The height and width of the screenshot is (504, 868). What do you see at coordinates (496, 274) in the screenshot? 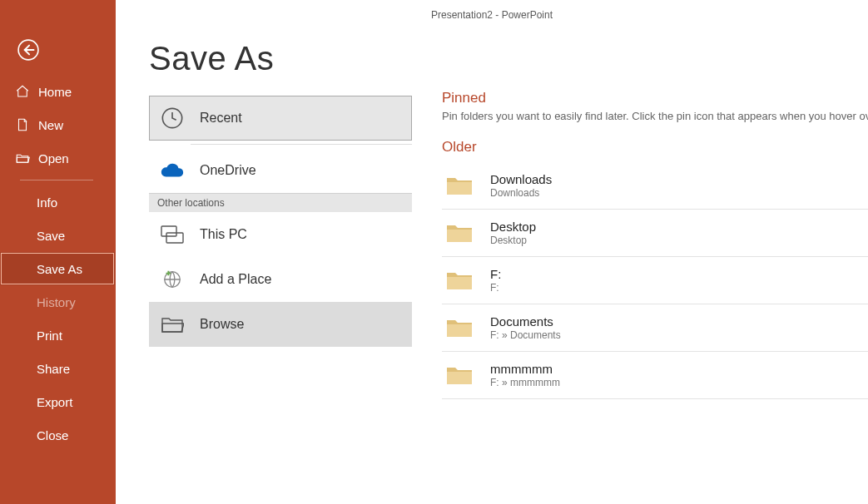
I see `folder-name: F:` at bounding box center [496, 274].